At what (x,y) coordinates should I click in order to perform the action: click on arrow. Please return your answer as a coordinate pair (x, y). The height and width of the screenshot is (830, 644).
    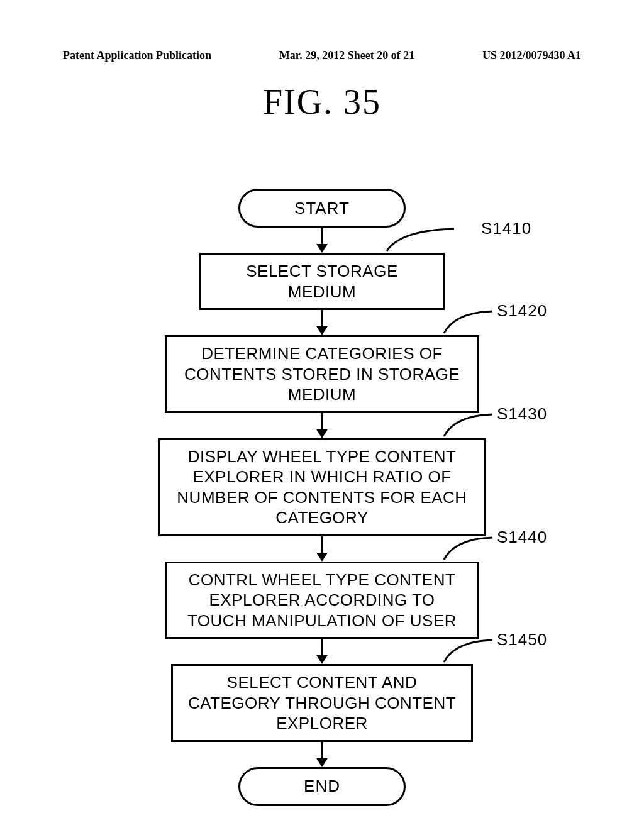
    Looking at the image, I should click on (322, 755).